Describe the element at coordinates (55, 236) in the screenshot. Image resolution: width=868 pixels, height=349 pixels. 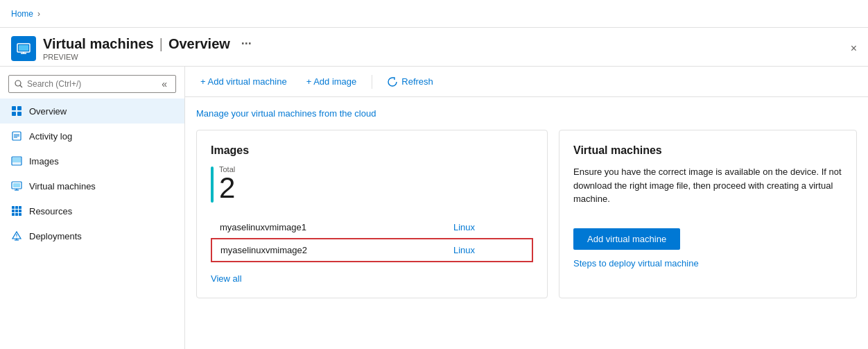
I see `sidebar-label-deployments: Deployments` at that location.